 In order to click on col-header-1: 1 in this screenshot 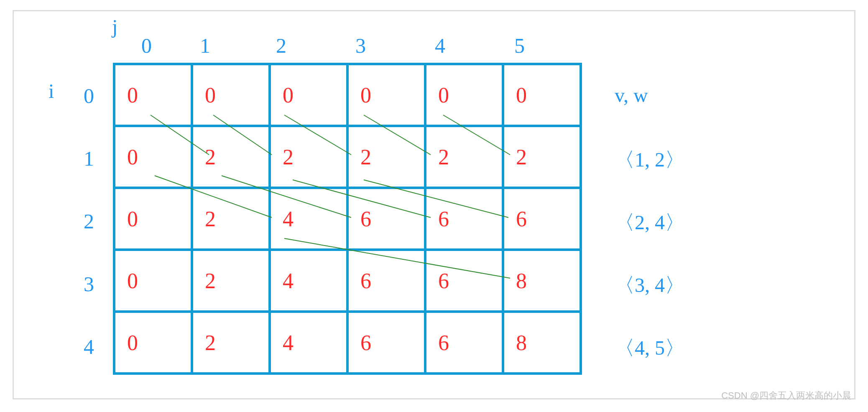, I will do `click(205, 46)`.